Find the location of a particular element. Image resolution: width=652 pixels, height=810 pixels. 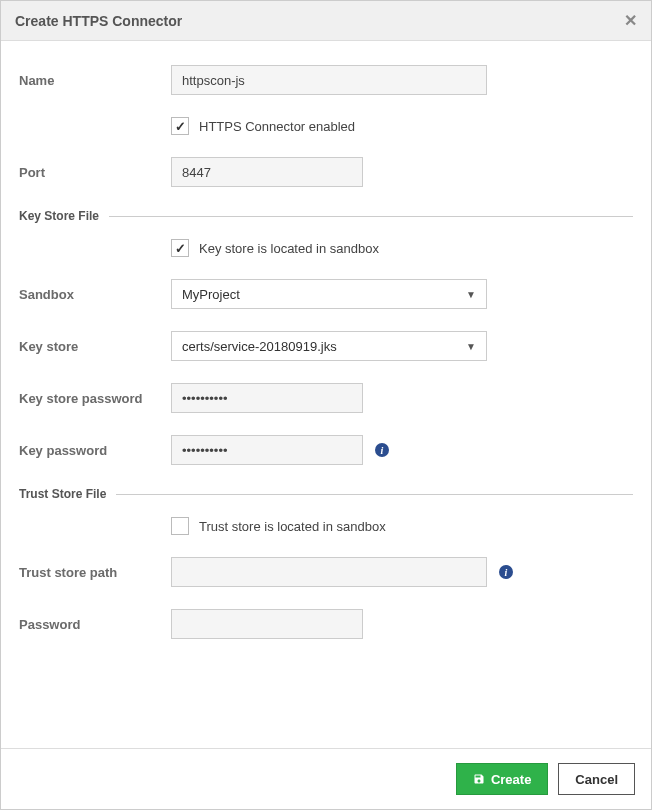

section-key-store-file-label: Key Store File is located at coordinates (64, 216).